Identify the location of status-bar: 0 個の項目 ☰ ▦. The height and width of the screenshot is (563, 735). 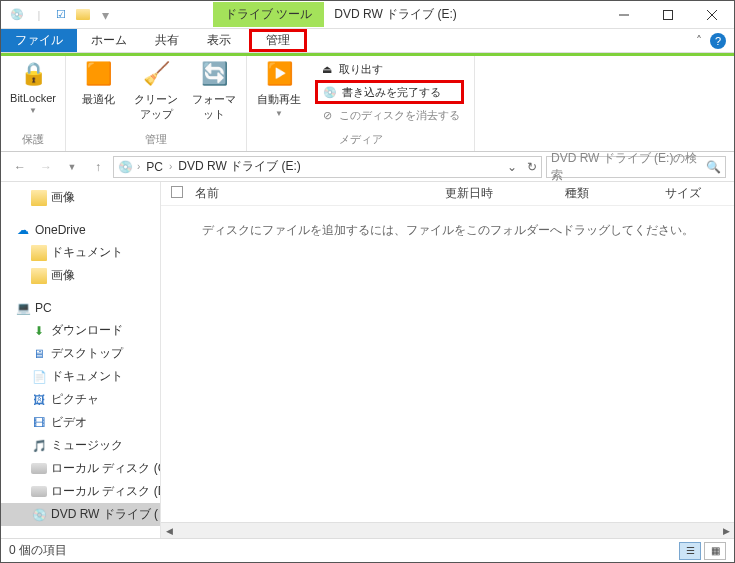
(368, 550).